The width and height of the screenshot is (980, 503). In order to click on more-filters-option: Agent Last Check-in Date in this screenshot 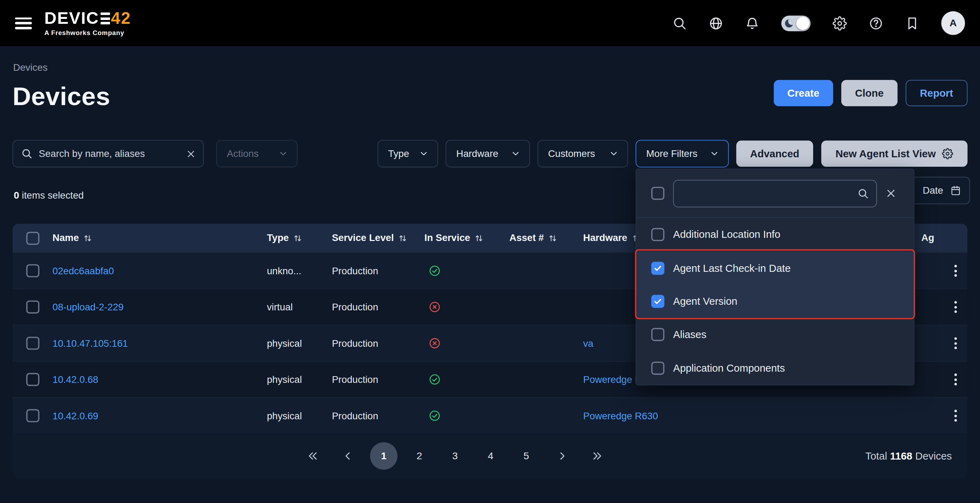, I will do `click(775, 268)`.